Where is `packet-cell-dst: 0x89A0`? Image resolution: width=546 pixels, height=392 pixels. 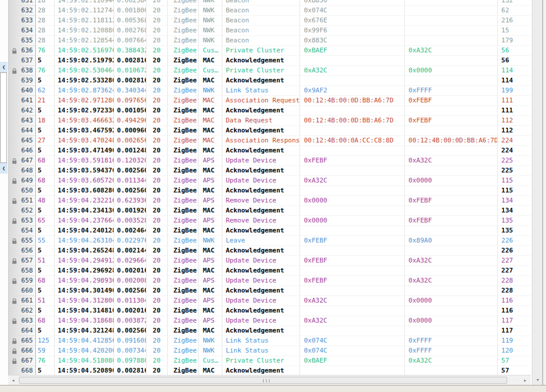
packet-cell-dst: 0x89A0 is located at coordinates (451, 241).